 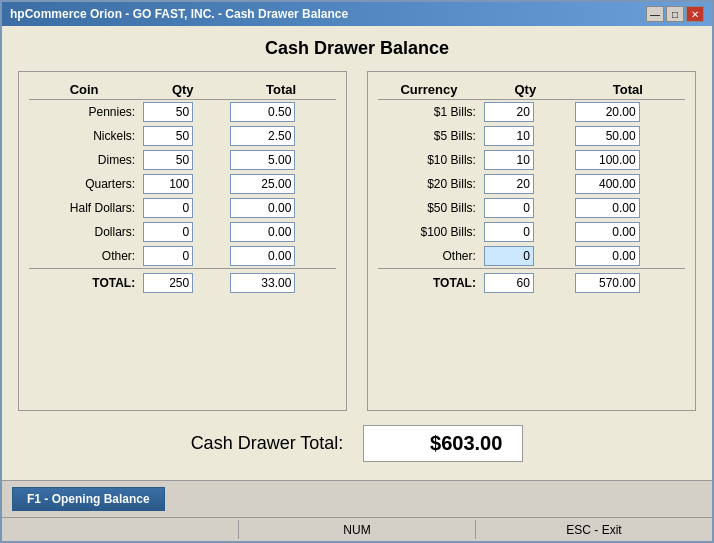 What do you see at coordinates (262, 283) in the screenshot?
I see `coins-total-value` at bounding box center [262, 283].